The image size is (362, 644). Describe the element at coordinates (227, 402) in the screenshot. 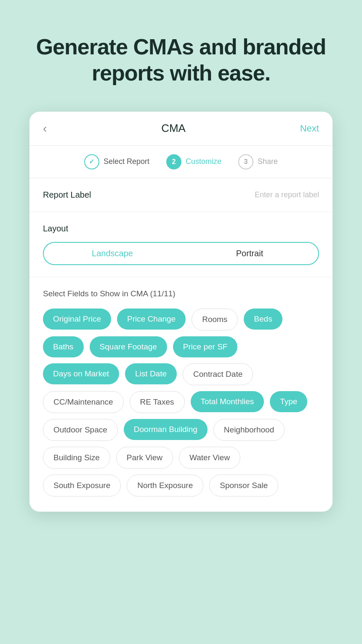

I see `field-tag-total-monthlies: Total Monthlies` at that location.